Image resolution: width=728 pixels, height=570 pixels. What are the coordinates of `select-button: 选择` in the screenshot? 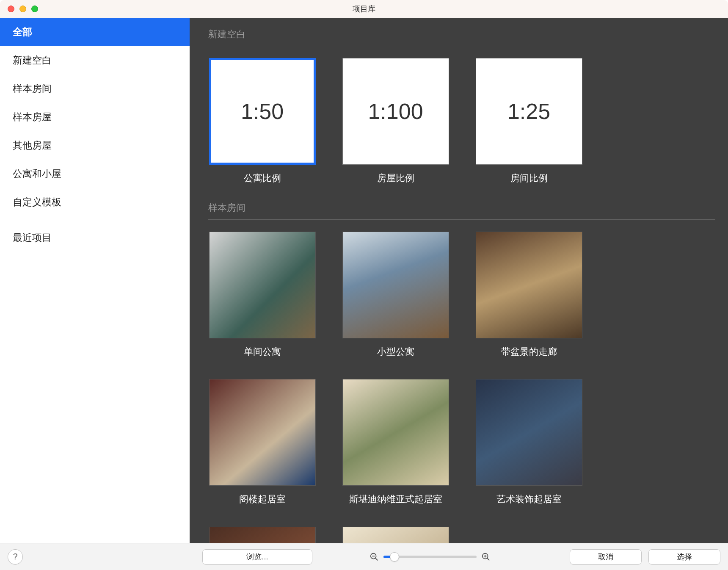 It's located at (684, 557).